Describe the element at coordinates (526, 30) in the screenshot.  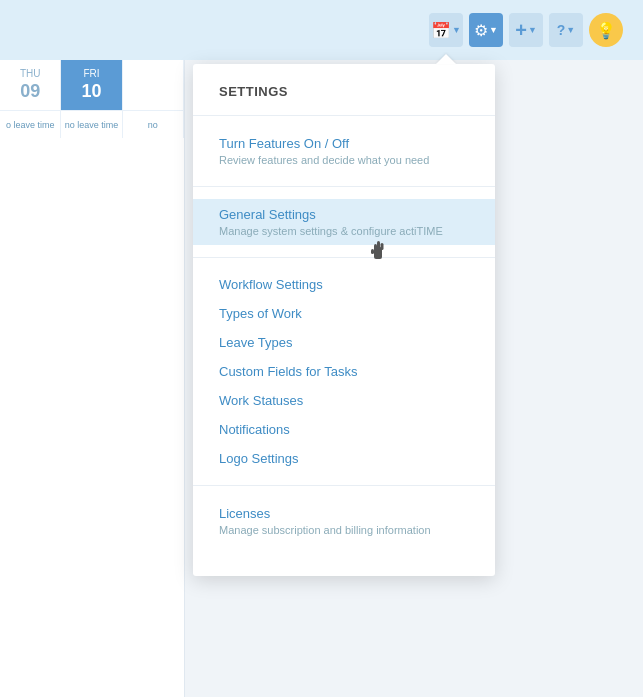
I see `plus-icon-btn: + ▼` at that location.